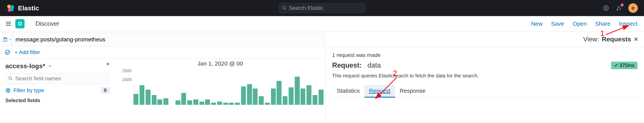  I want to click on avatar: e, so click(633, 8).